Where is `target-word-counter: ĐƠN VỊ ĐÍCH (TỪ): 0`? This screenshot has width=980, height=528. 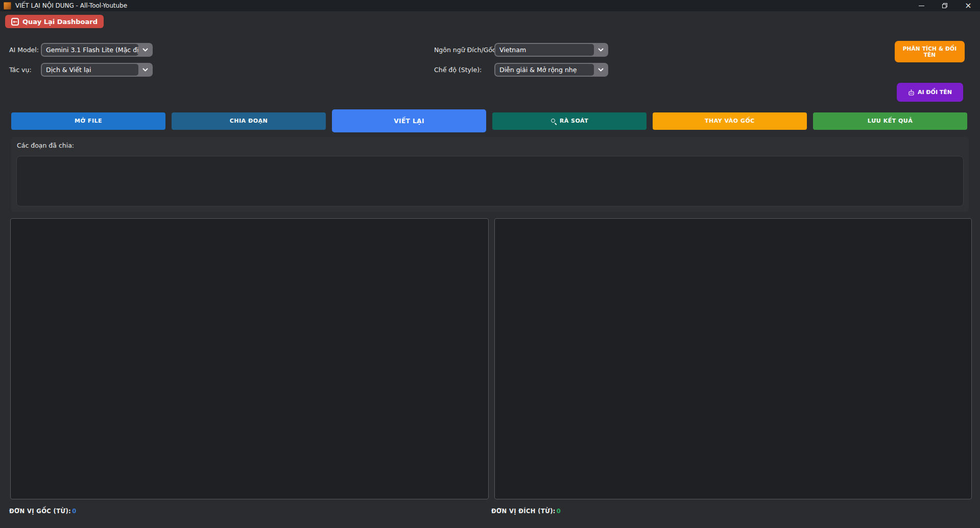
target-word-counter: ĐƠN VỊ ĐÍCH (TỪ): 0 is located at coordinates (526, 511).